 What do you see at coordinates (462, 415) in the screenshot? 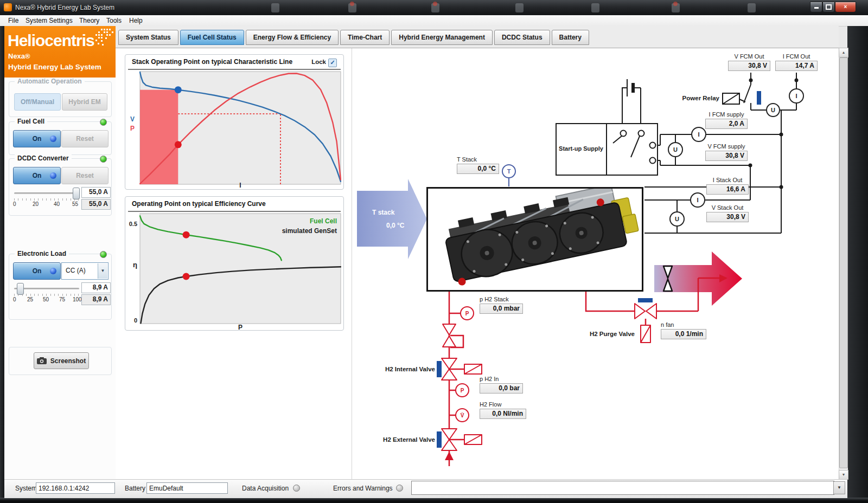
I see `flow-sensor-icon: V̇` at bounding box center [462, 415].